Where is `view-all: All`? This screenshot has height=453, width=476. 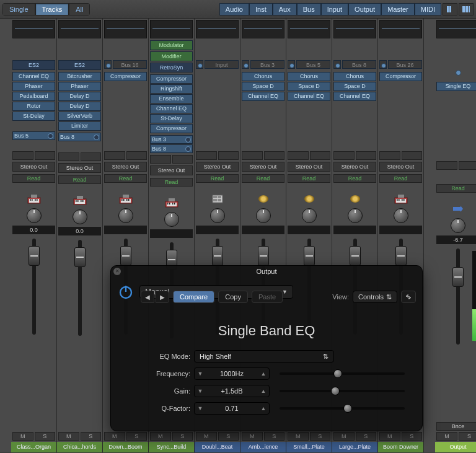 view-all: All is located at coordinates (79, 9).